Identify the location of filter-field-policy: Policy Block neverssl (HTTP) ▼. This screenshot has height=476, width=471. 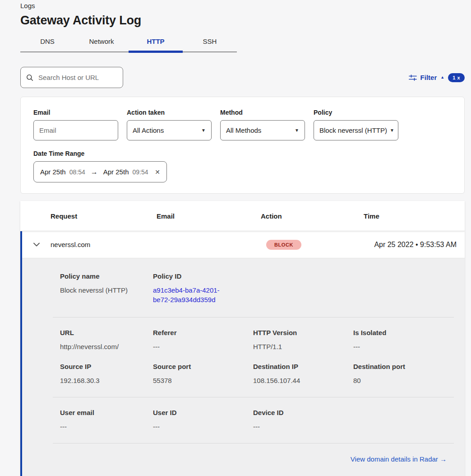
(356, 125).